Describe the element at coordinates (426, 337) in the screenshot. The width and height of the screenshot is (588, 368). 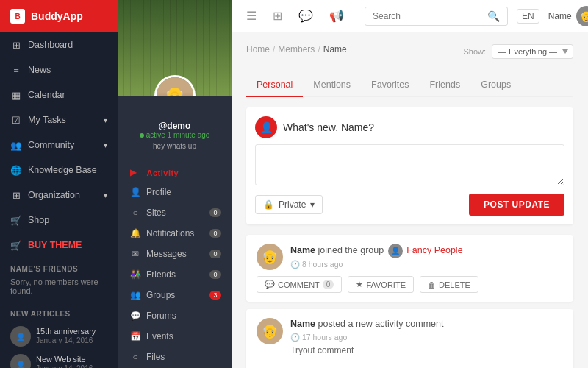
I see `activity-time: 🕐 17 hours ago` at that location.